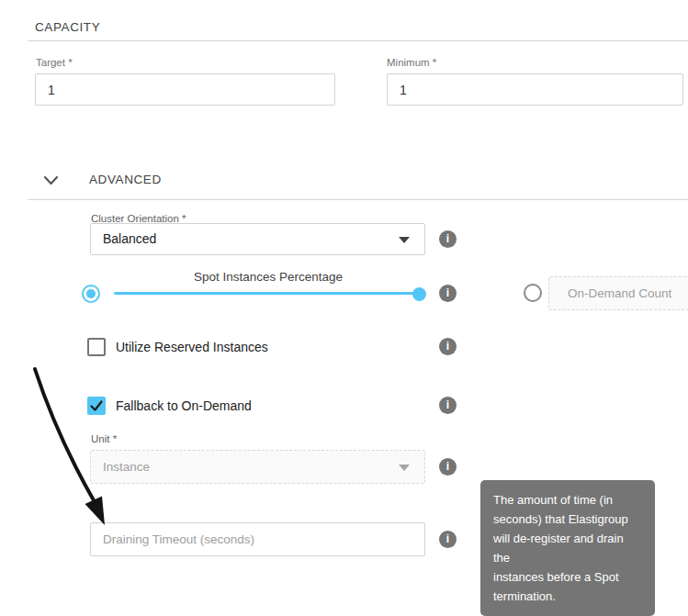 The width and height of the screenshot is (688, 616). Describe the element at coordinates (96, 347) in the screenshot. I see `utilize-reserved-checkbox` at that location.